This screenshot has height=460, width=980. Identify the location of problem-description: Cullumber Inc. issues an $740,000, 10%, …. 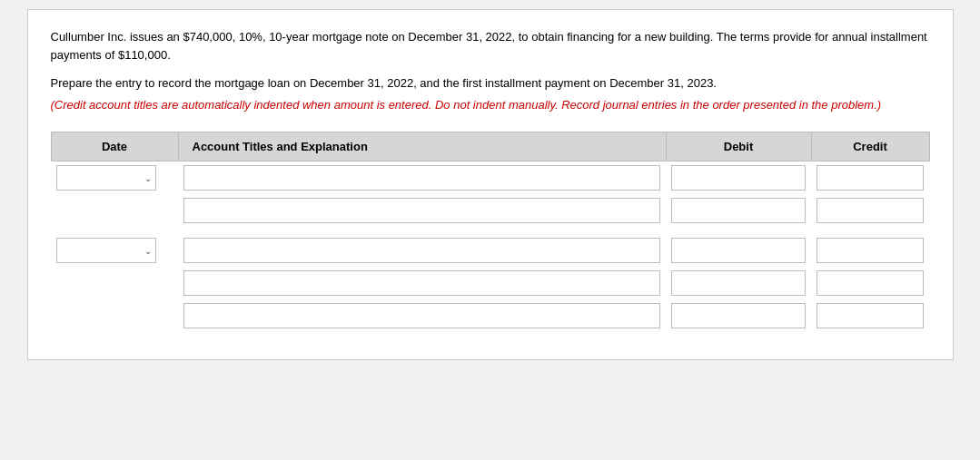
(490, 45).